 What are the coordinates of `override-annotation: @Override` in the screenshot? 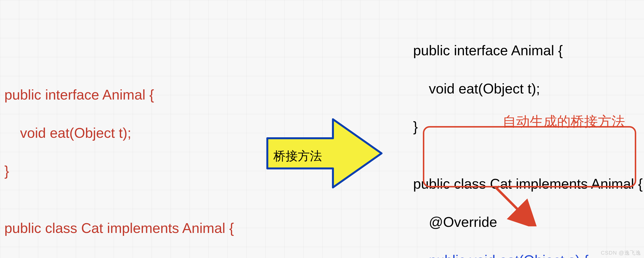 It's located at (455, 222).